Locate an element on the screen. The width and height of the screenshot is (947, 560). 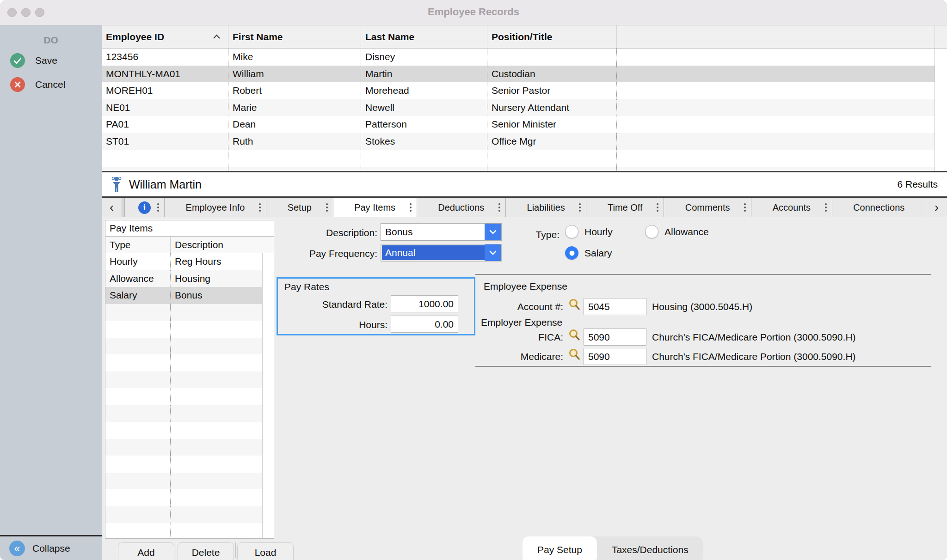
cell: Custodian is located at coordinates (552, 74).